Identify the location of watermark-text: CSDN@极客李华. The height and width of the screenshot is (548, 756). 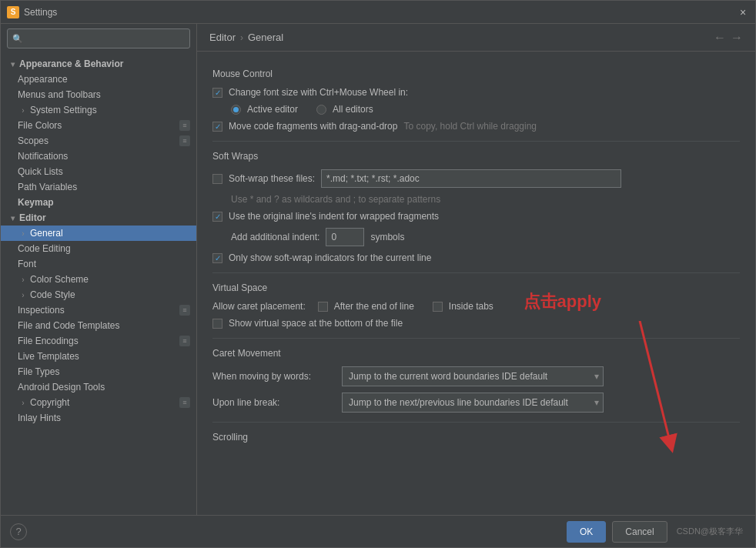
(710, 531).